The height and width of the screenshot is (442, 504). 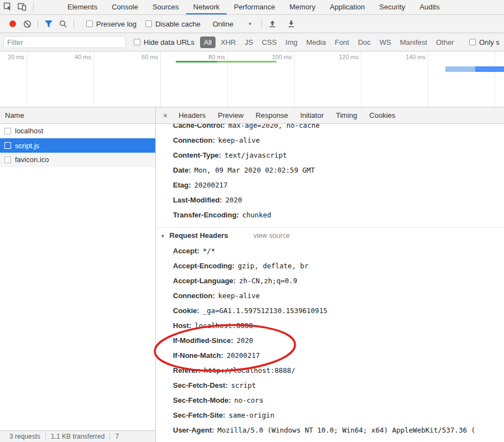 I want to click on view-source-link: view source, so click(x=271, y=236).